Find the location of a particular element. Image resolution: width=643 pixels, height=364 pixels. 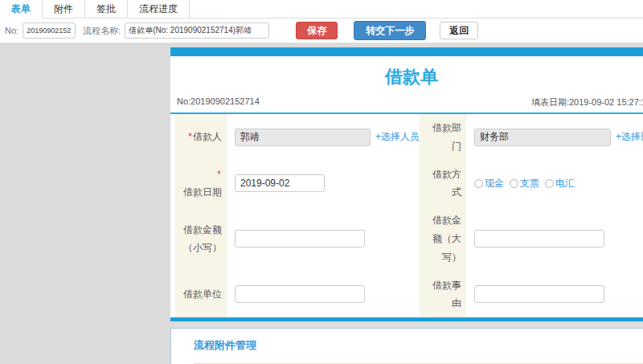

process-name-input is located at coordinates (197, 31).